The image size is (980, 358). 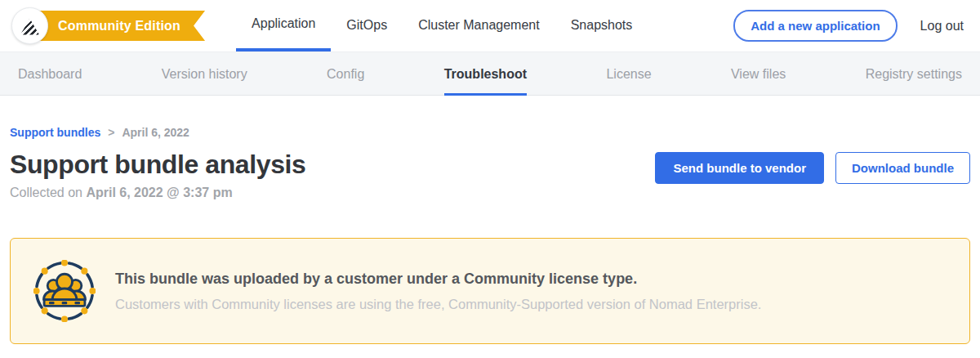 What do you see at coordinates (158, 165) in the screenshot?
I see `page-title: Support bundle analysis` at bounding box center [158, 165].